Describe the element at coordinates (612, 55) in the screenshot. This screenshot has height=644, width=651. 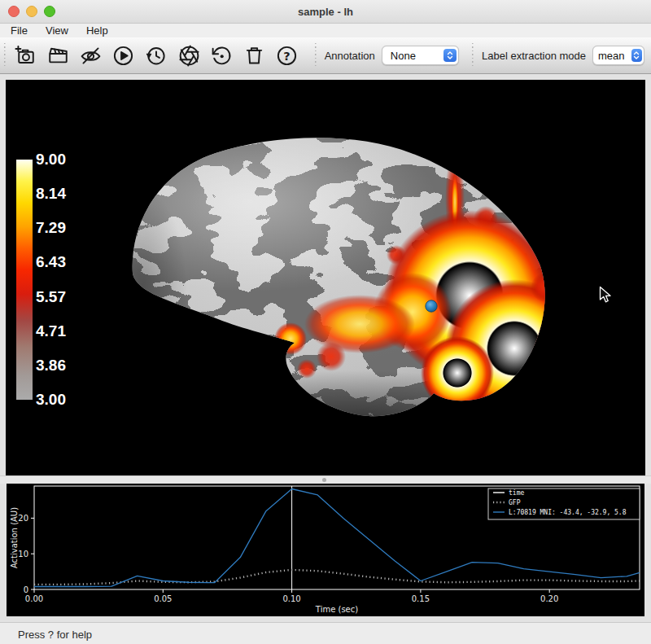
I see `label-extraction-value: mean` at that location.